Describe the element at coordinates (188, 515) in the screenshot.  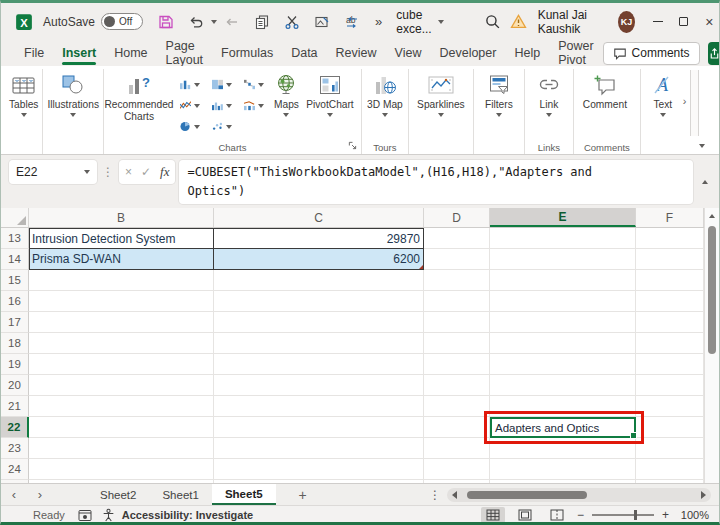
I see `accessibility-status: Accessibility: Investigate` at that location.